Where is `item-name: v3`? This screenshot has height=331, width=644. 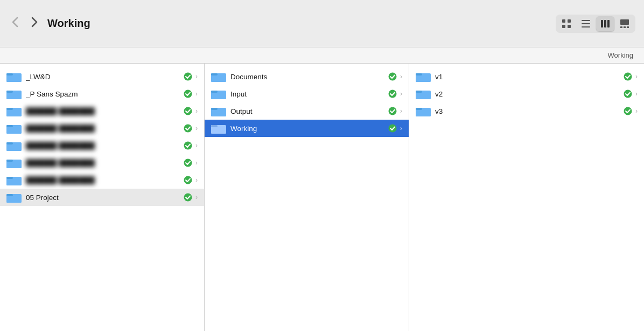
item-name: v3 is located at coordinates (529, 111).